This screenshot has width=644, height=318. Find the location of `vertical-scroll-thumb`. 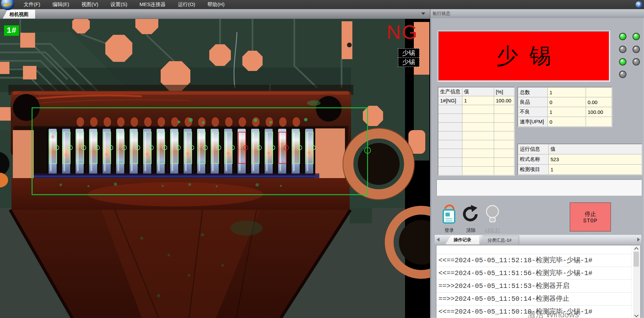

vertical-scroll-thumb is located at coordinates (636, 259).